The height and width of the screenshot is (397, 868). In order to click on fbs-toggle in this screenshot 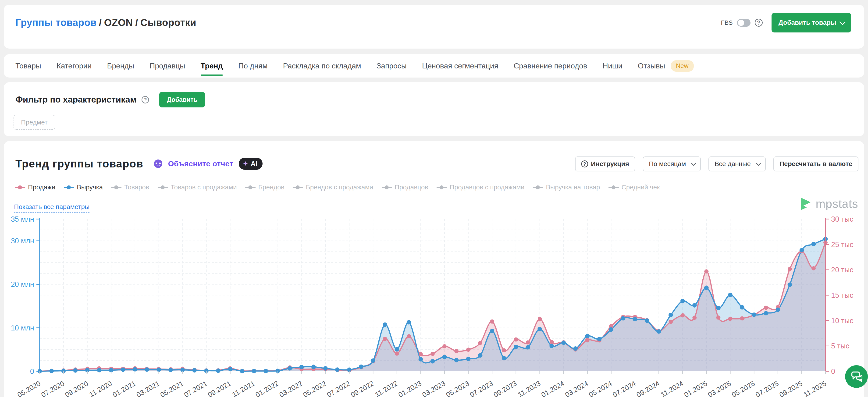, I will do `click(744, 23)`.